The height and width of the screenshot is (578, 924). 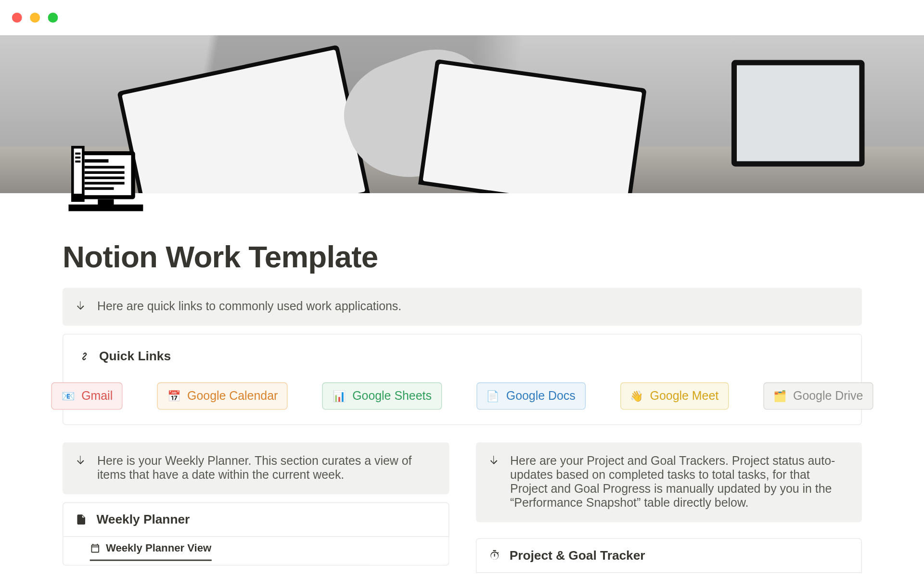 I want to click on view-tab-label: Weekly Planner View, so click(x=159, y=548).